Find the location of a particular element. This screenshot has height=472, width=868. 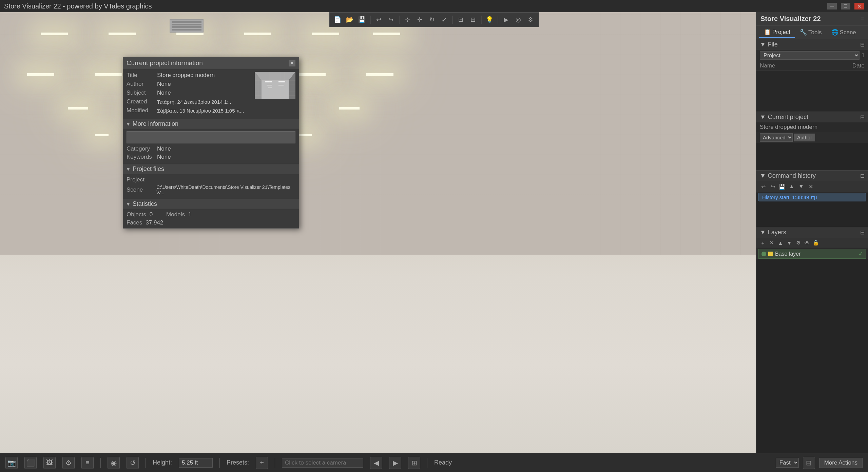

ch-undo-button: ↩ is located at coordinates (763, 186).